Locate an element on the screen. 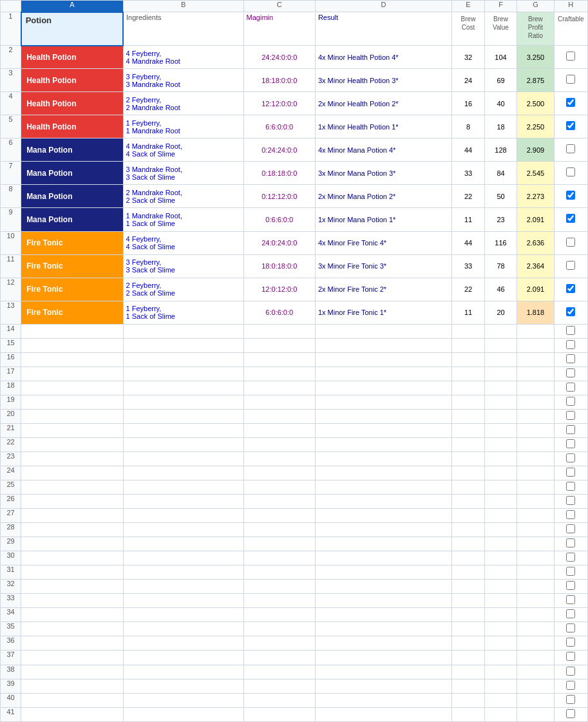 The height and width of the screenshot is (722, 588). col-header-b: B is located at coordinates (183, 6).